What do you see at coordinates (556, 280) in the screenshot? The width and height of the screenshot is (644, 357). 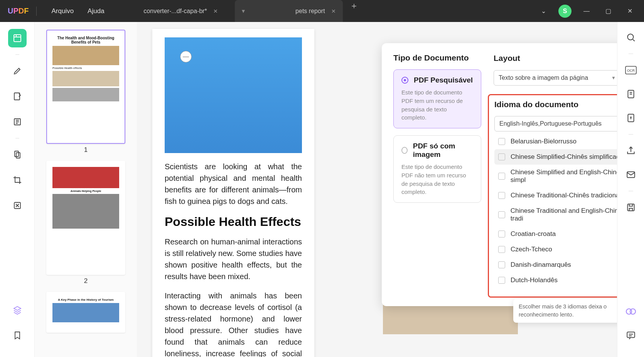 I see `lang-option: Dutch-Holandês` at bounding box center [556, 280].